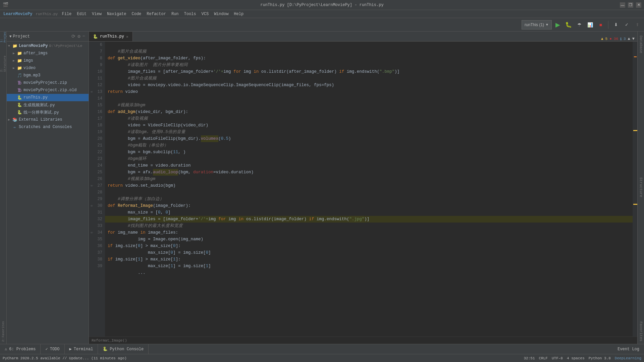  What do you see at coordinates (84, 36) in the screenshot?
I see `hide-panel-icon: −` at bounding box center [84, 36].